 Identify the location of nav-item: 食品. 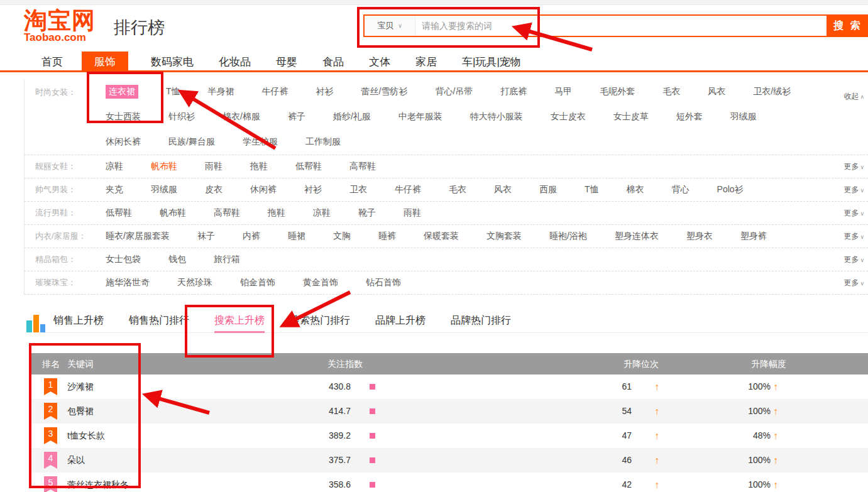
(333, 62).